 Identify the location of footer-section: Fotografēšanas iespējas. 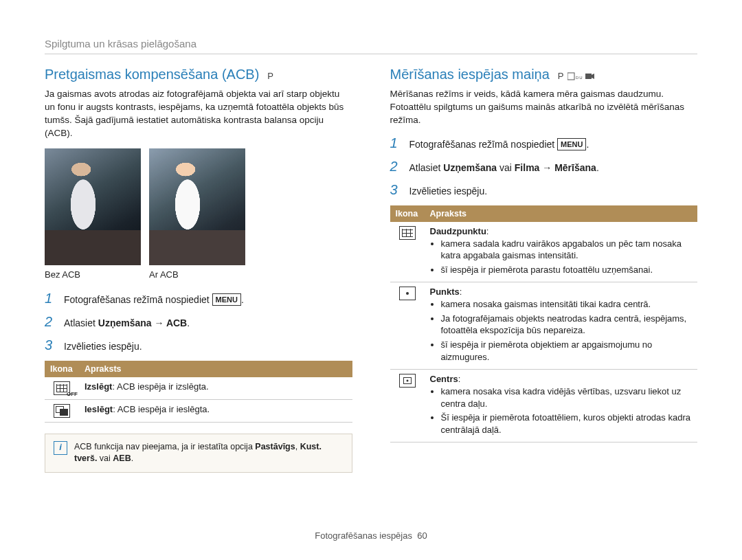
(363, 536).